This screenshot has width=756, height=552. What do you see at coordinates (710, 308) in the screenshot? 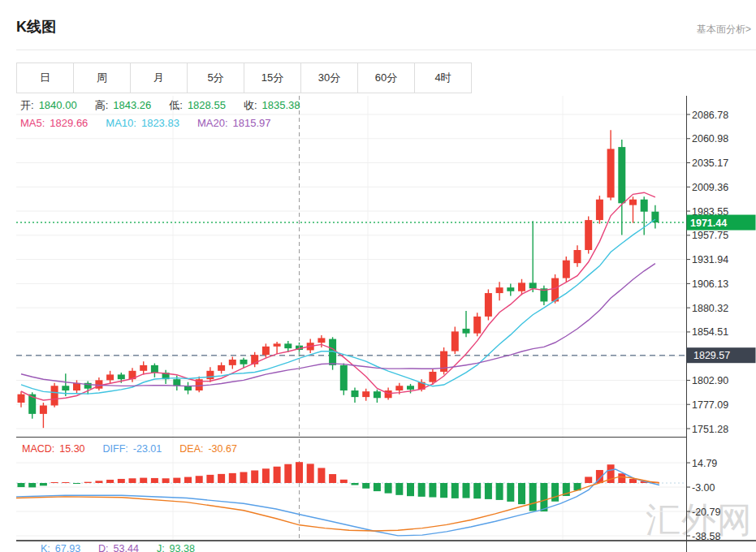
I see `price-tick-label: 1880.32` at bounding box center [710, 308].